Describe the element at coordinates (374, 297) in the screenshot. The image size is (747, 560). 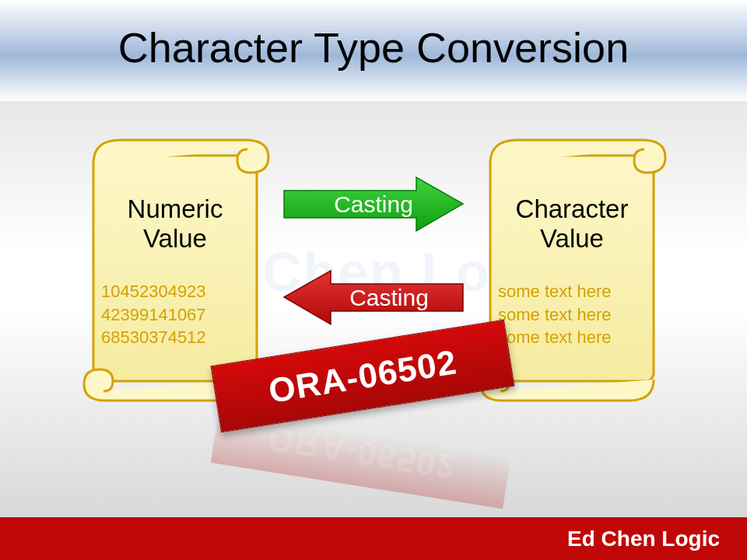
I see `arrow-back-label: Casting` at that location.